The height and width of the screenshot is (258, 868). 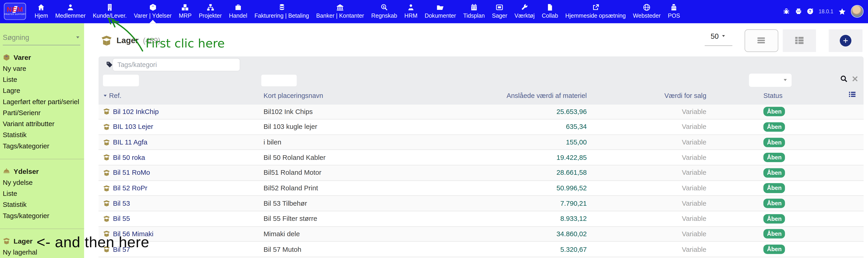 I want to click on nav-item-regnskab: $Regnskab, so click(x=384, y=11).